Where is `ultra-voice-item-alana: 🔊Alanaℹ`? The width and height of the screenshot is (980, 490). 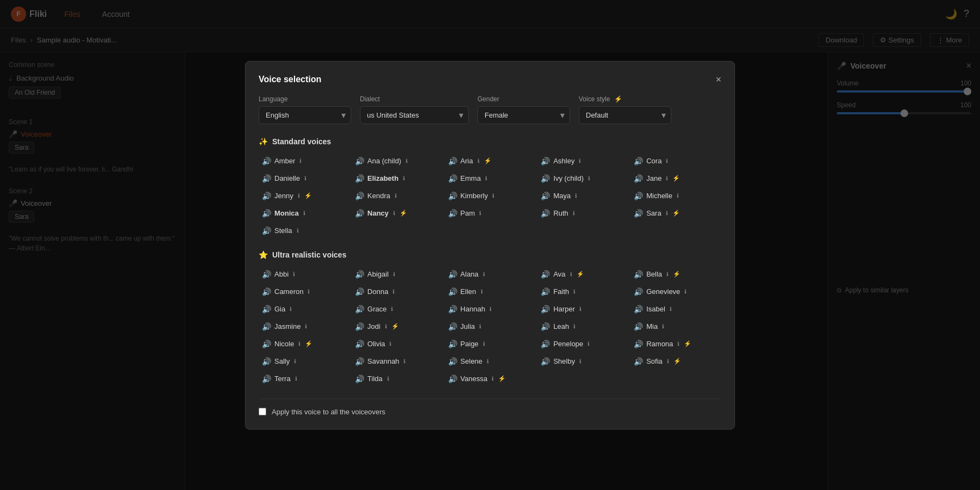
ultra-voice-item-alana: 🔊Alanaℹ is located at coordinates (490, 274).